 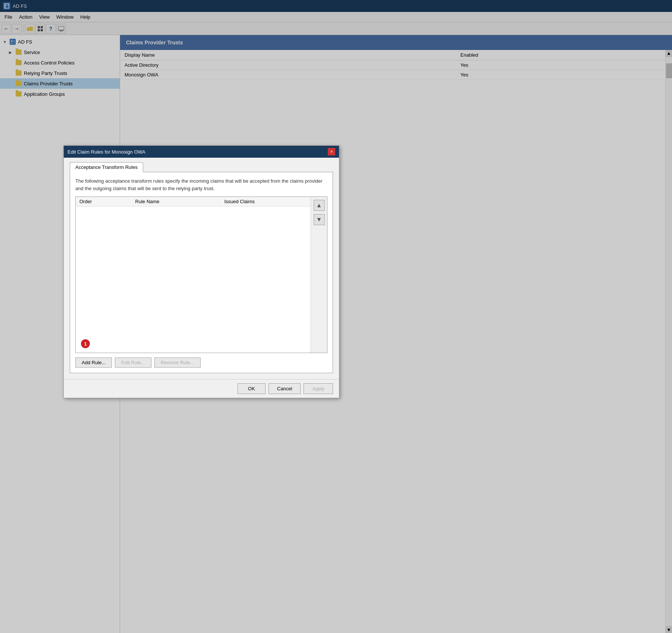 What do you see at coordinates (201, 275) in the screenshot?
I see `rules-container: Order Rule Name Issued Claims` at bounding box center [201, 275].